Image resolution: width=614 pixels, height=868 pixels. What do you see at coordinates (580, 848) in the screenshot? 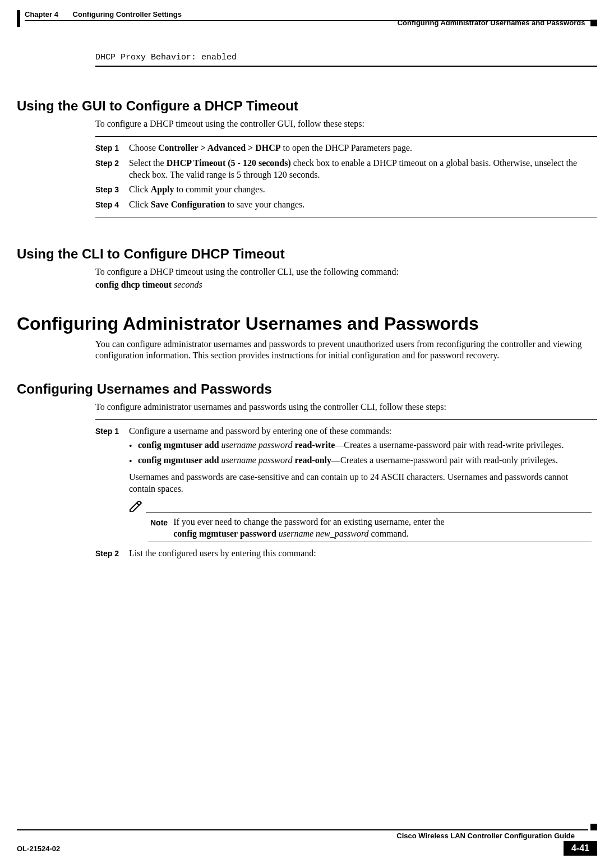
I see `page-number: 4-41` at bounding box center [580, 848].